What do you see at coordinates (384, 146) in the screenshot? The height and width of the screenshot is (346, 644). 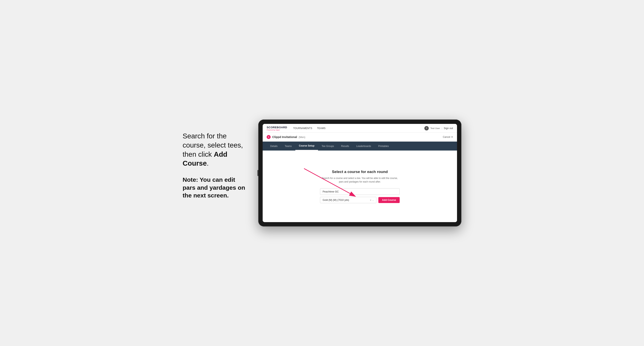 I see `tab-printables: Printables` at bounding box center [384, 146].